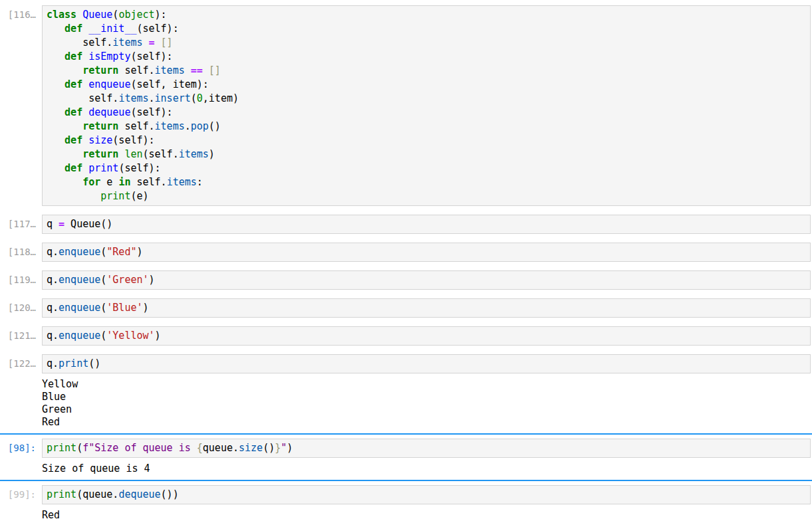 The image size is (812, 519). I want to click on code-token: (self):, so click(140, 168).